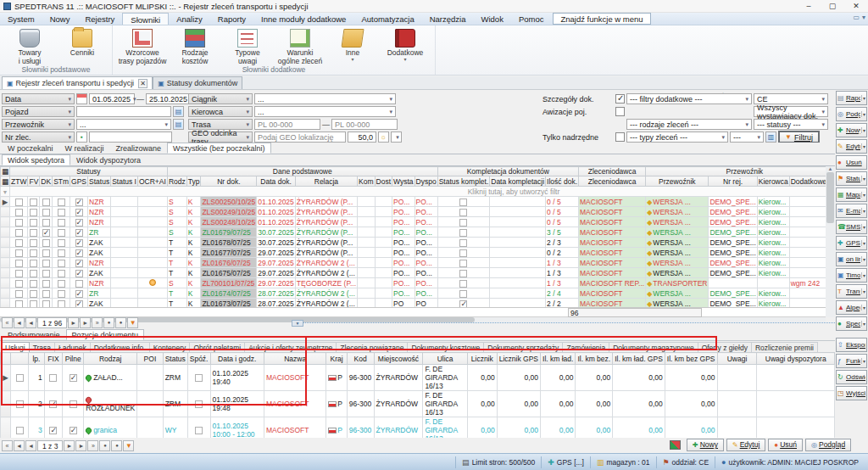 The width and height of the screenshot is (868, 470). I want to click on pager-filter-icon: ▼, so click(129, 446).